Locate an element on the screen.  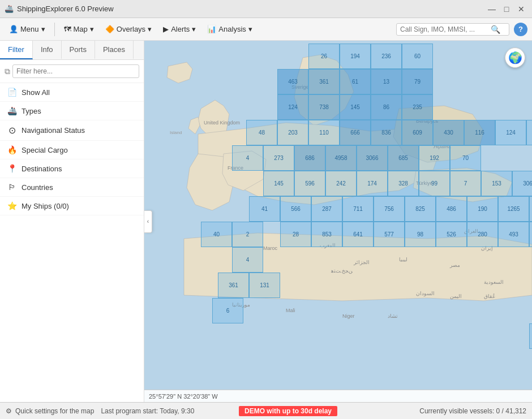
svg-text: Mali is located at coordinates (291, 310).